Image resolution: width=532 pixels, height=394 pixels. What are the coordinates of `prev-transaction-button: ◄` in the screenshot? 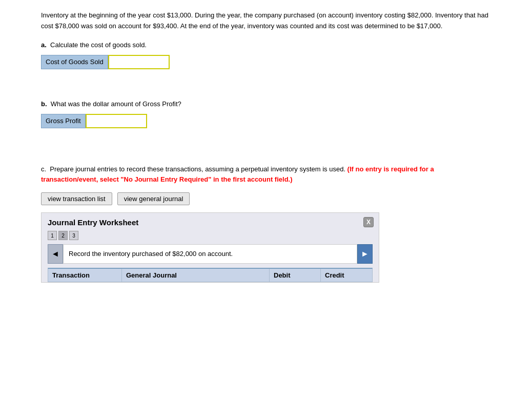 It's located at (55, 254).